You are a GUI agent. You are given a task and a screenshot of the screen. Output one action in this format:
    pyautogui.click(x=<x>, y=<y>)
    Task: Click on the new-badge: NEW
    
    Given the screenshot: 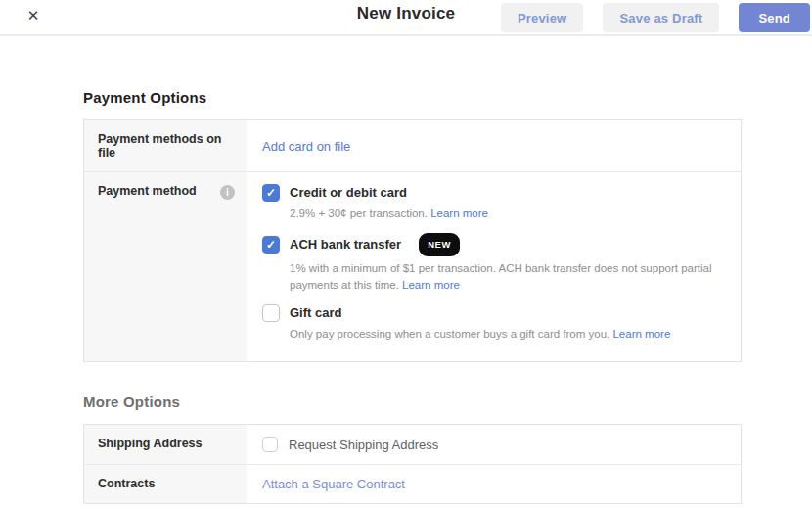 What is the action you would take?
    pyautogui.click(x=439, y=245)
    